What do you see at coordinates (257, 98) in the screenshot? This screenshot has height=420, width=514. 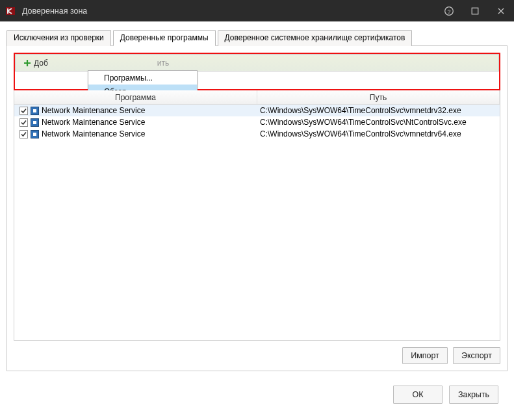 I see `grid-header: Программа Путь` at bounding box center [257, 98].